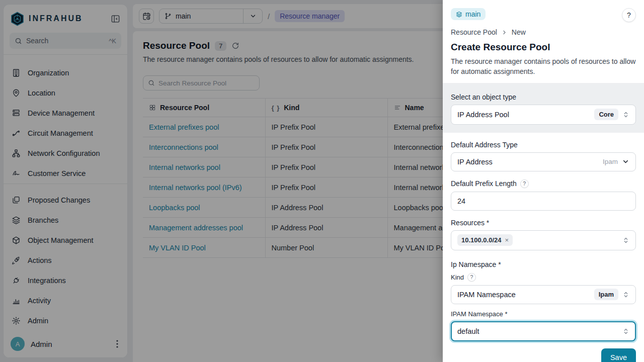 Image resolution: width=644 pixels, height=362 pixels. Describe the element at coordinates (468, 14) in the screenshot. I see `branch-badge: main` at that location.